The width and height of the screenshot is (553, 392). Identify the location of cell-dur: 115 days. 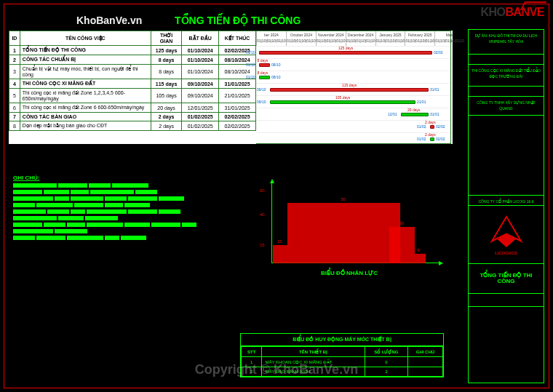
(166, 84).